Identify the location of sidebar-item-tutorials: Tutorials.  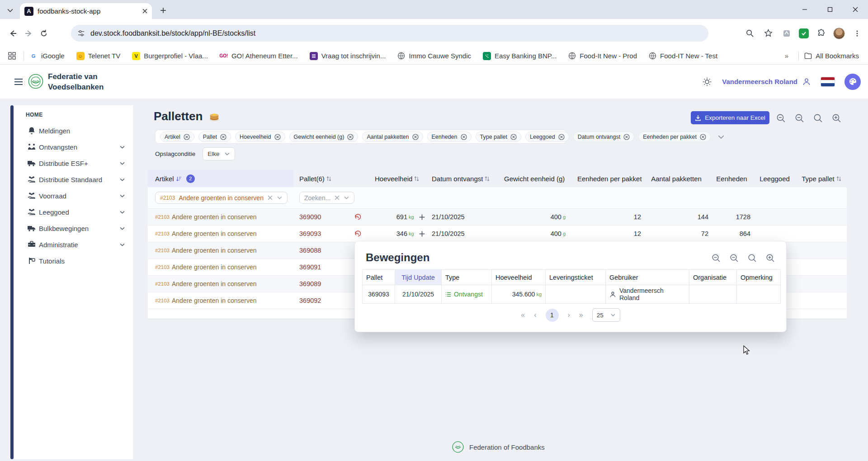
(73, 261).